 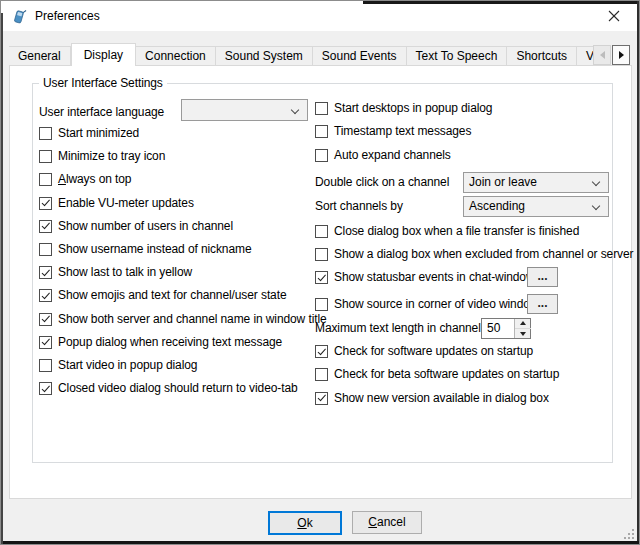 I want to click on tab: General, so click(x=40, y=56).